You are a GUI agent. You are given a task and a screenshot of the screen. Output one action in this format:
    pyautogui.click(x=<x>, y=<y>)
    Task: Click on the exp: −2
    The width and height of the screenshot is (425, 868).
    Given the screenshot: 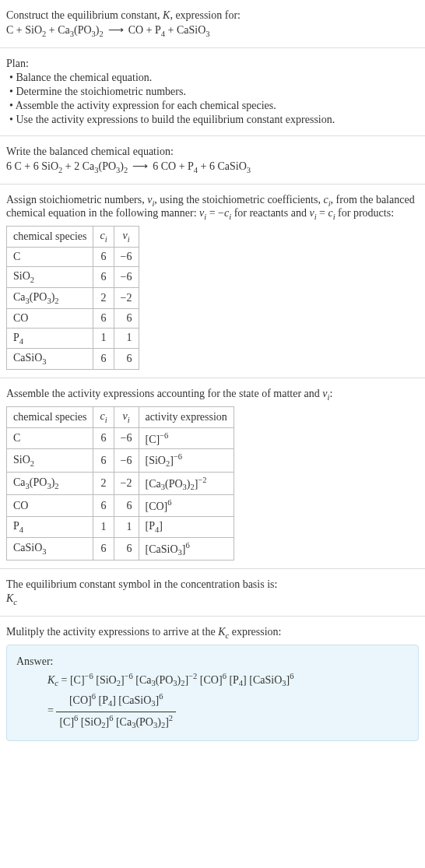 What is the action you would take?
    pyautogui.click(x=193, y=676)
    